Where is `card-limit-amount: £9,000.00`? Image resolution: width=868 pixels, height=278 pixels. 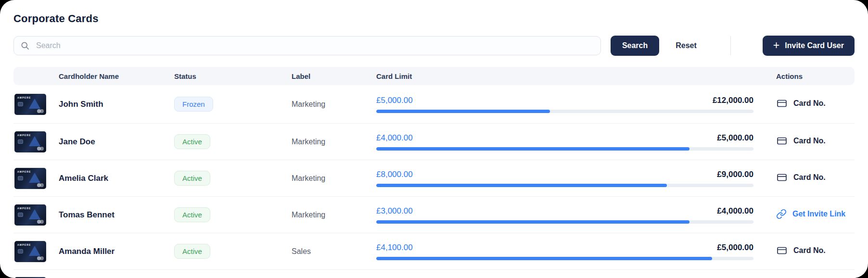
card-limit-amount: £9,000.00 is located at coordinates (735, 175).